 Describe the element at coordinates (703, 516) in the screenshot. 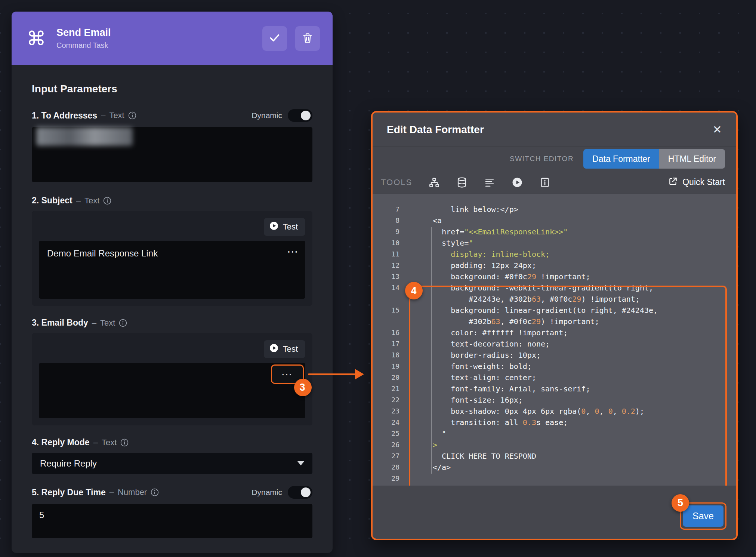

I see `annotation-rect-save: 5 Save` at that location.